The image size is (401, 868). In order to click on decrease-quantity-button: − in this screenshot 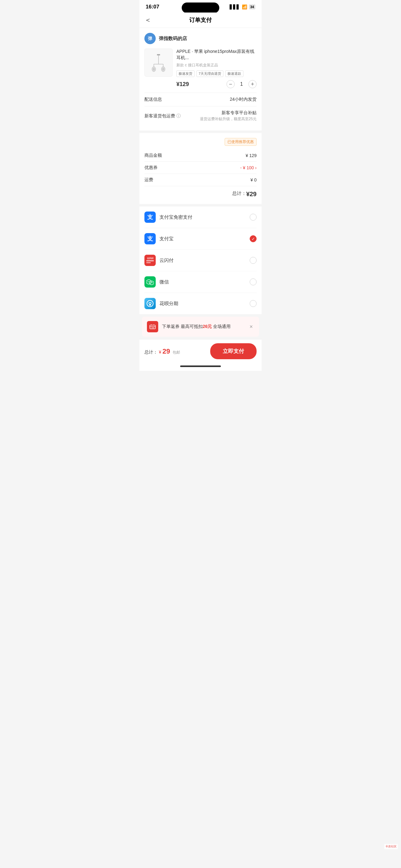, I will do `click(231, 84)`.